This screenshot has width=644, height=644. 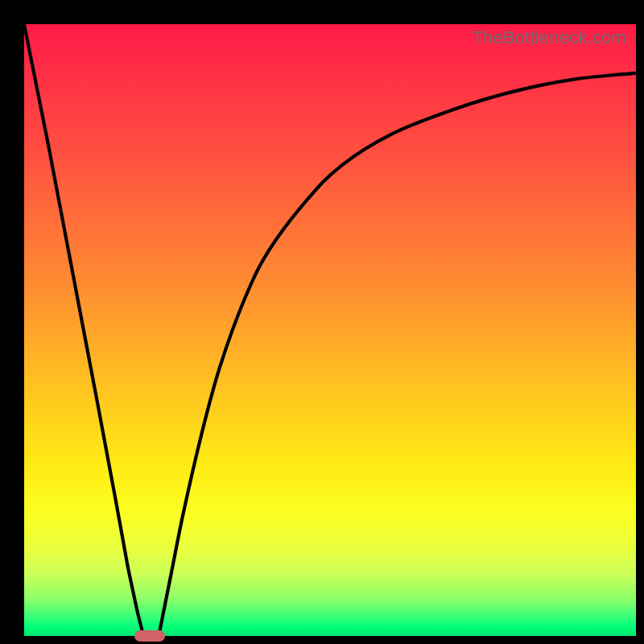 I want to click on optimal-marker, so click(x=150, y=636).